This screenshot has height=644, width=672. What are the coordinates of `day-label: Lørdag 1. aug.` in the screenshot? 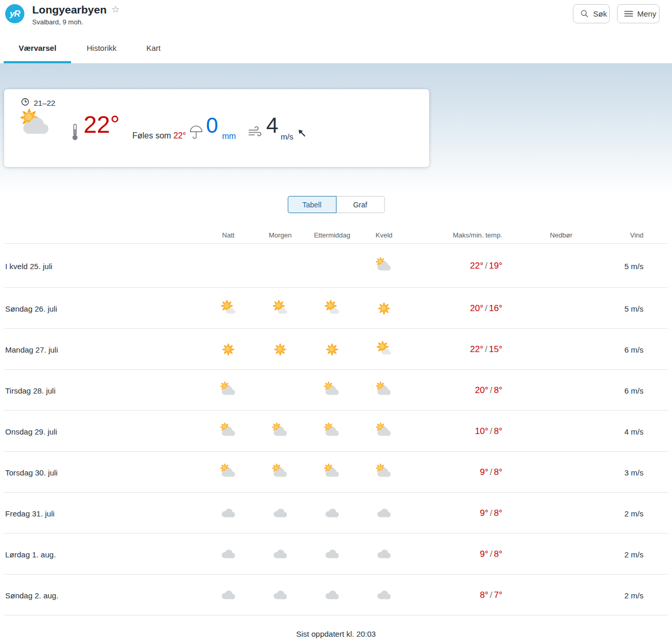 It's located at (31, 554).